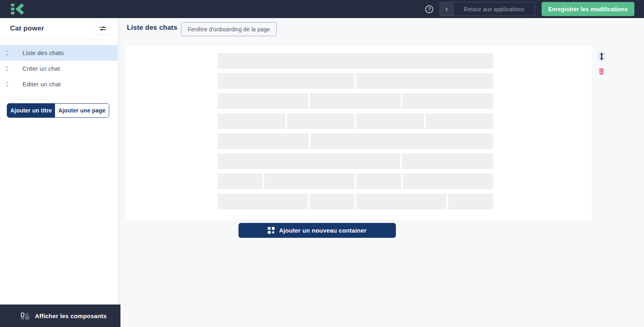 The image size is (644, 327). Describe the element at coordinates (103, 29) in the screenshot. I see `app-settings-button` at that location.